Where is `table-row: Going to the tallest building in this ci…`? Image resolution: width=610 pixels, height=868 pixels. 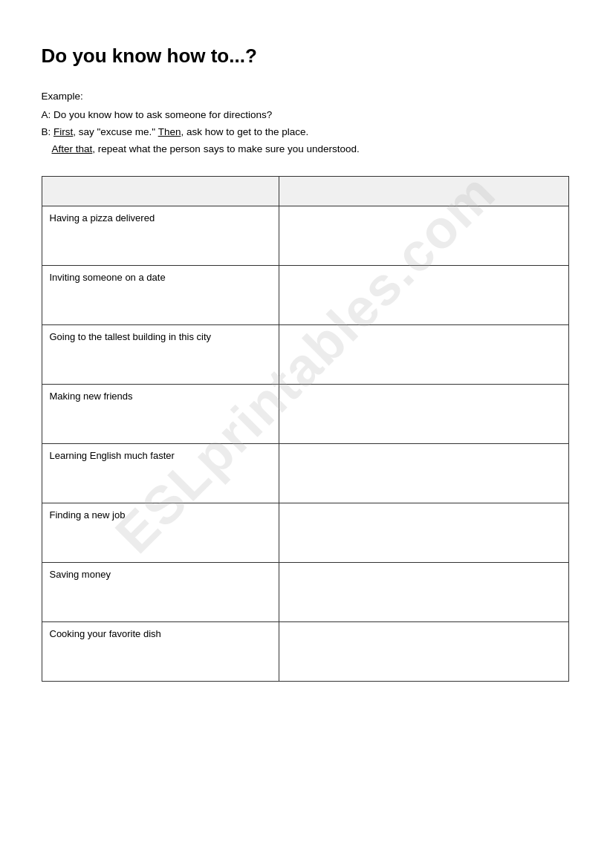 table-row: Going to the tallest building in this ci… is located at coordinates (305, 354).